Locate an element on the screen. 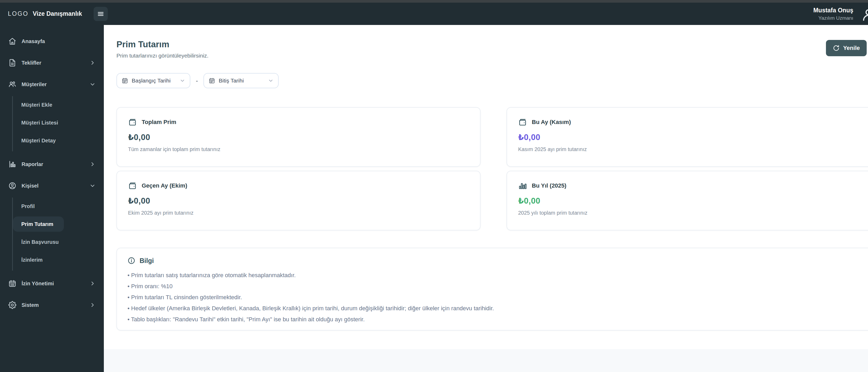  stat-card-bu-yil: Bu Yıl (2025) ₺0,00 2025 yılı toplam pri… is located at coordinates (687, 201).